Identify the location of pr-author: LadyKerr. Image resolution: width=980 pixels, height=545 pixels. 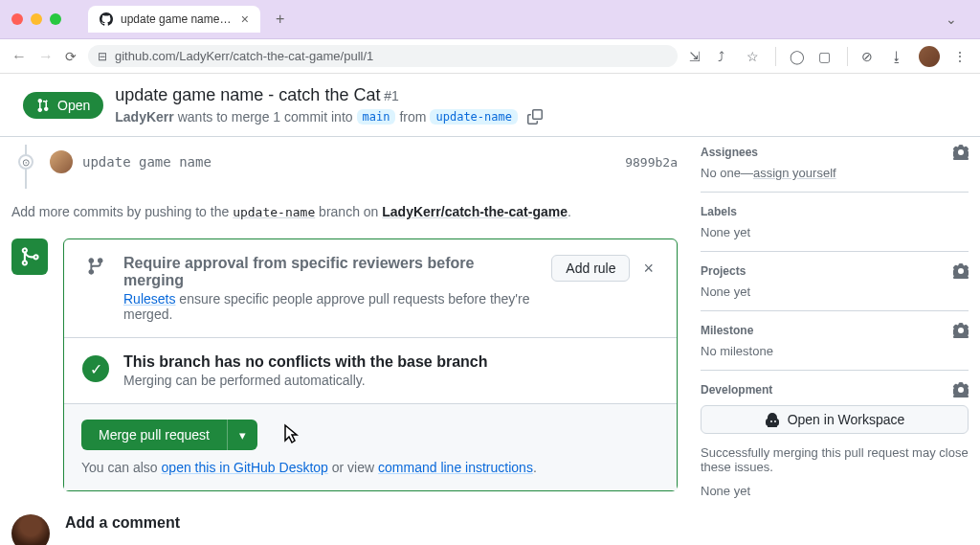
(144, 117).